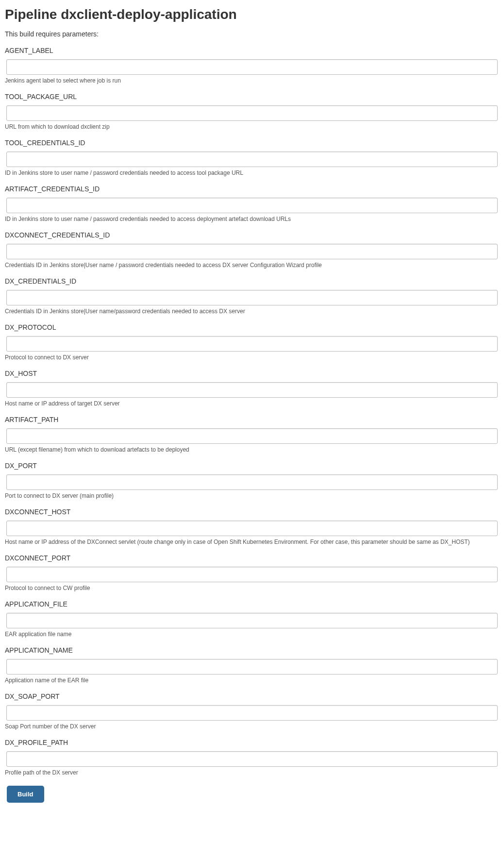 The image size is (504, 843). I want to click on param-label: TOOL_PACKAGE_URL, so click(252, 97).